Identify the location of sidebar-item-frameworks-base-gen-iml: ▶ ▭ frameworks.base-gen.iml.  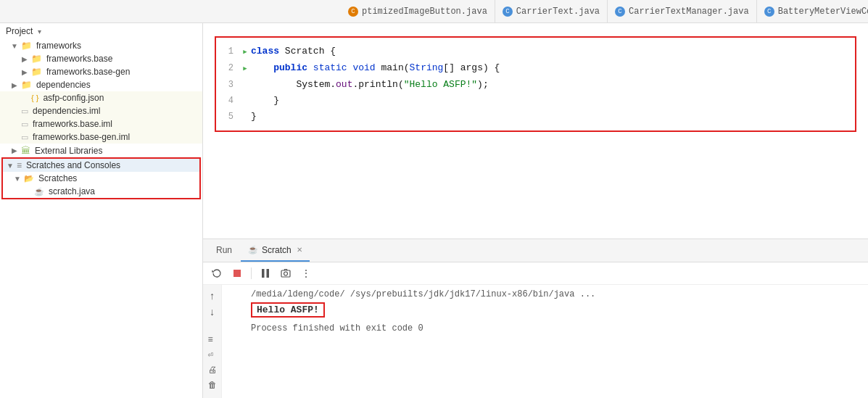
(102, 137).